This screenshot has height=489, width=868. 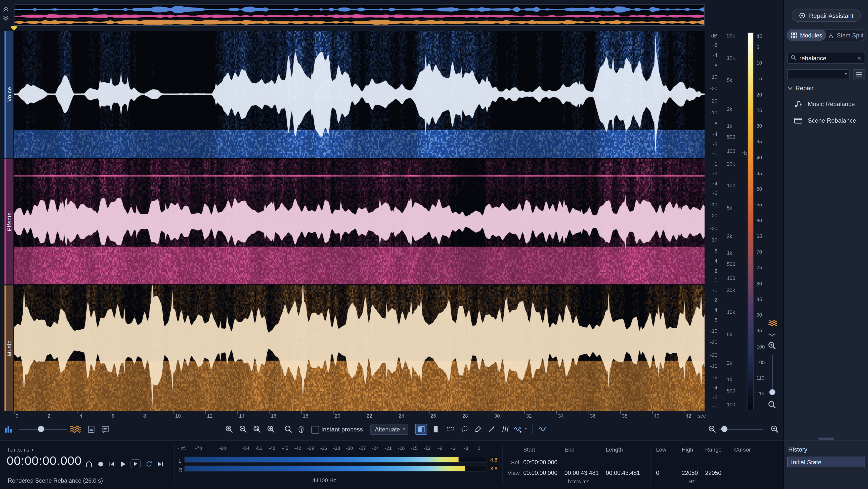 What do you see at coordinates (623, 473) in the screenshot?
I see `view-length-value: 00:00:43.481` at bounding box center [623, 473].